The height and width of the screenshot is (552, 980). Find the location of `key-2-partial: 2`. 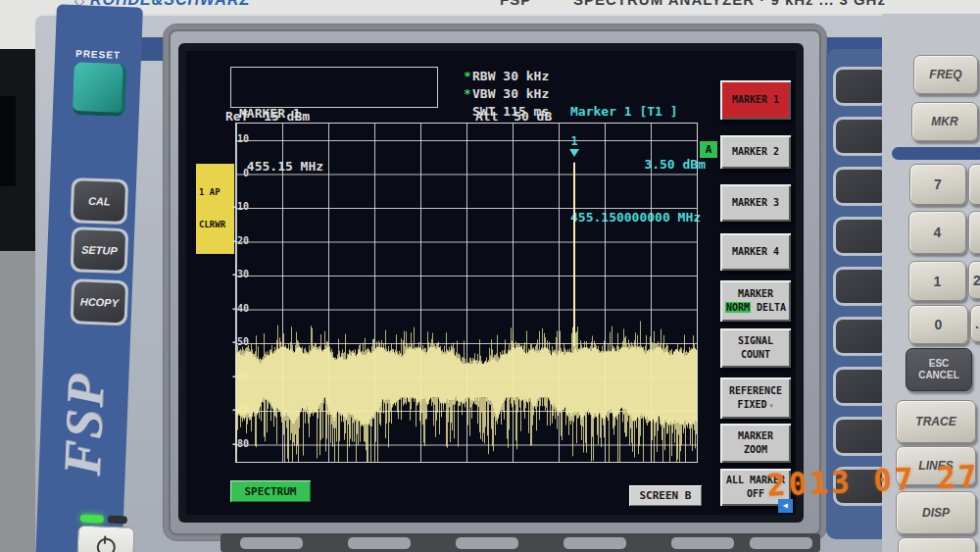

key-2-partial: 2 is located at coordinates (974, 280).